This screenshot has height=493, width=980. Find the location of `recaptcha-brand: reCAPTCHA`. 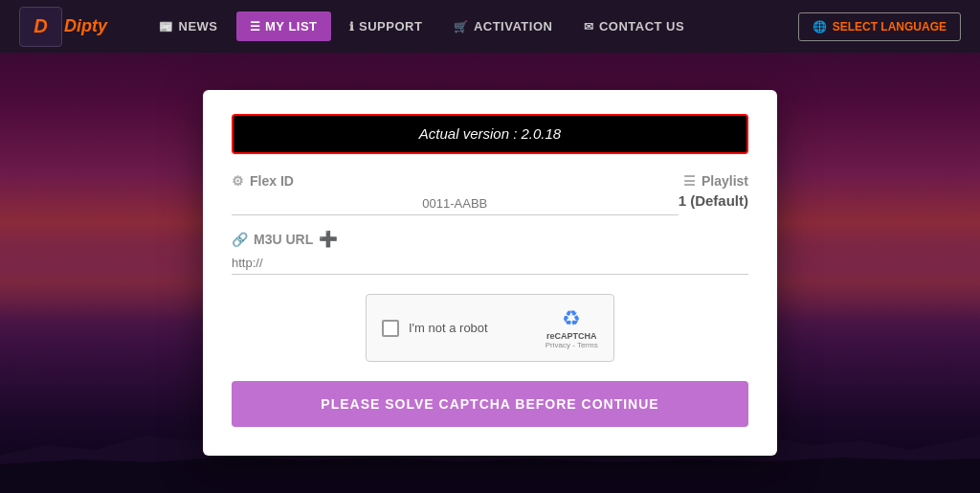

recaptcha-brand: reCAPTCHA is located at coordinates (572, 336).